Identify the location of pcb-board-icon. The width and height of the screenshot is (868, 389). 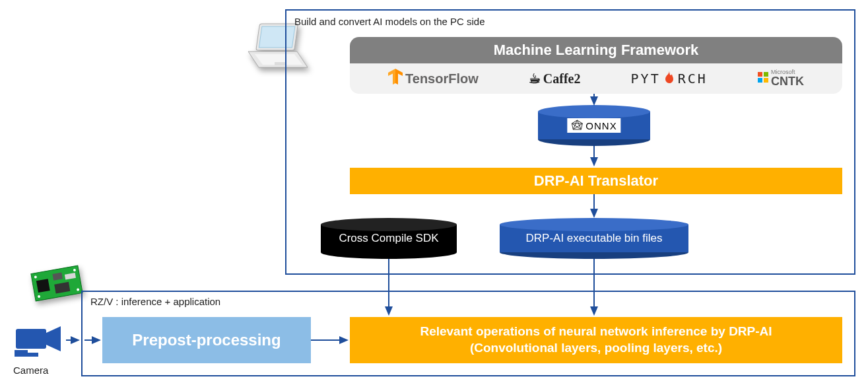
(57, 285).